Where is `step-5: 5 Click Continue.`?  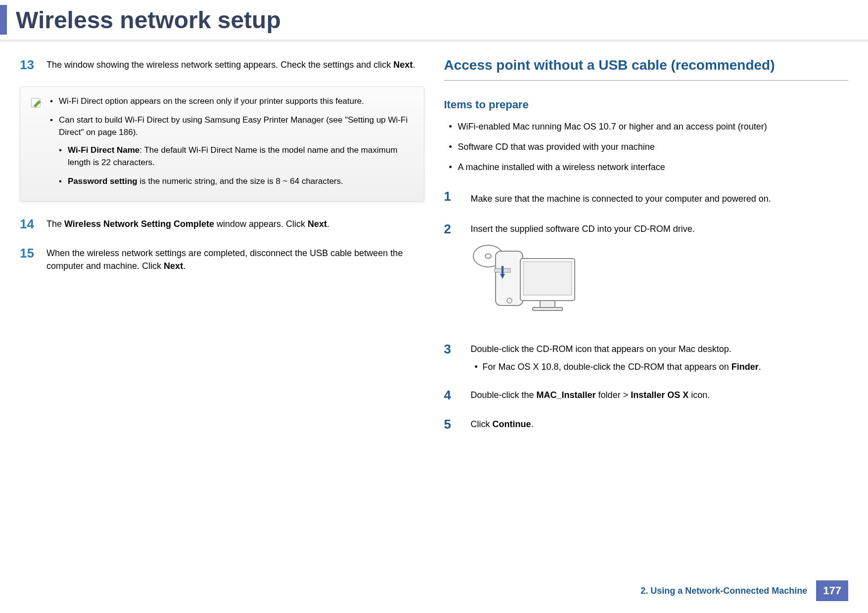
step-5: 5 Click Continue. is located at coordinates (646, 424).